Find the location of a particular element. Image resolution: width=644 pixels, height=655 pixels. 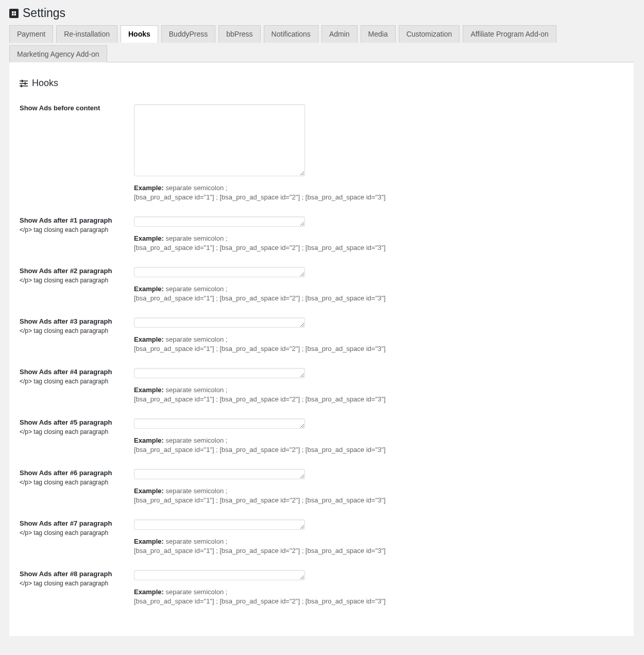

field-label: Show Ads after #7 paragraph is located at coordinates (72, 524).